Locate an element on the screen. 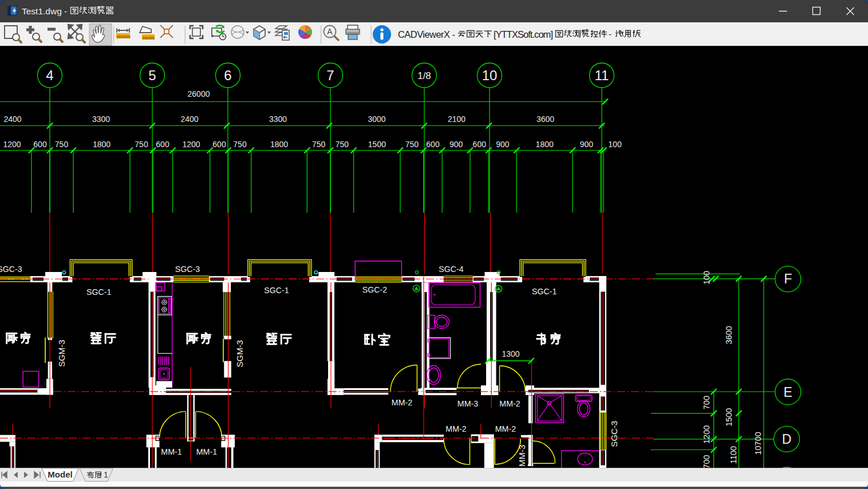  svg-text: F is located at coordinates (788, 279).